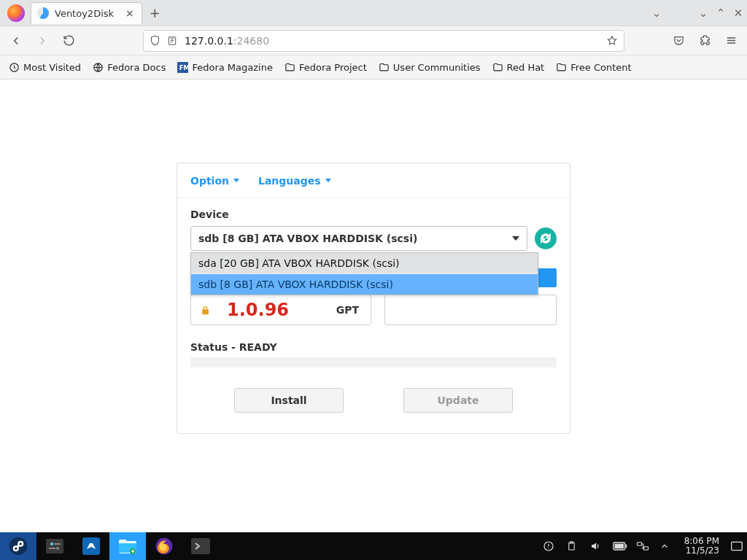  Describe the element at coordinates (359, 238) in the screenshot. I see `device-select: sdb [8 GB] ATA VBOX HARDDISK (scsi)` at that location.